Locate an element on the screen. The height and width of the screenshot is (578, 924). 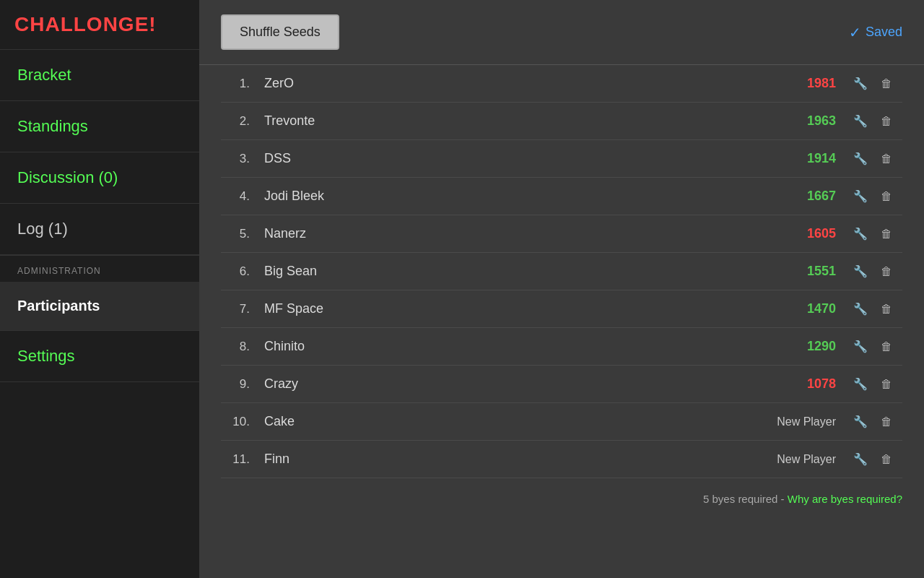
participant-rank: 10. is located at coordinates (246, 422).